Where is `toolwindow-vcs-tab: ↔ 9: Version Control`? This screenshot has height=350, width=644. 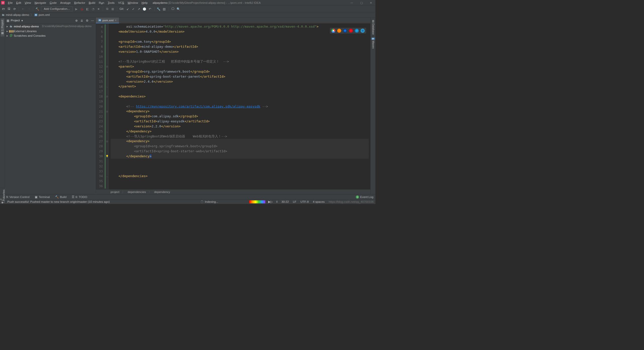
toolwindow-vcs-tab: ↔ 9: Version Control is located at coordinates (16, 197).